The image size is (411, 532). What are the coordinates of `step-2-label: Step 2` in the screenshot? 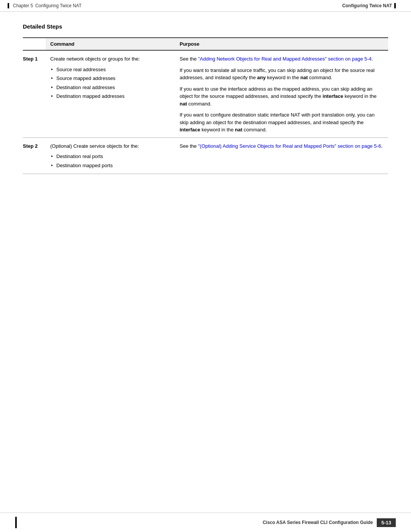 It's located at (34, 156).